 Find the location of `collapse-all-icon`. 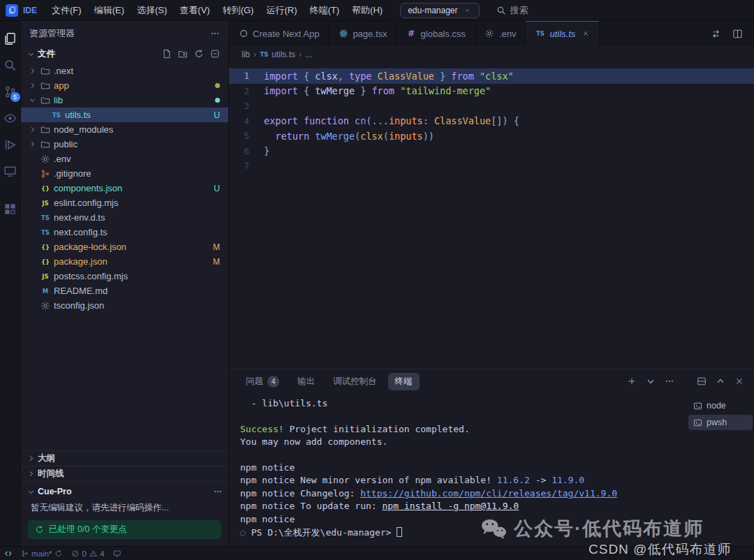

collapse-all-icon is located at coordinates (215, 54).